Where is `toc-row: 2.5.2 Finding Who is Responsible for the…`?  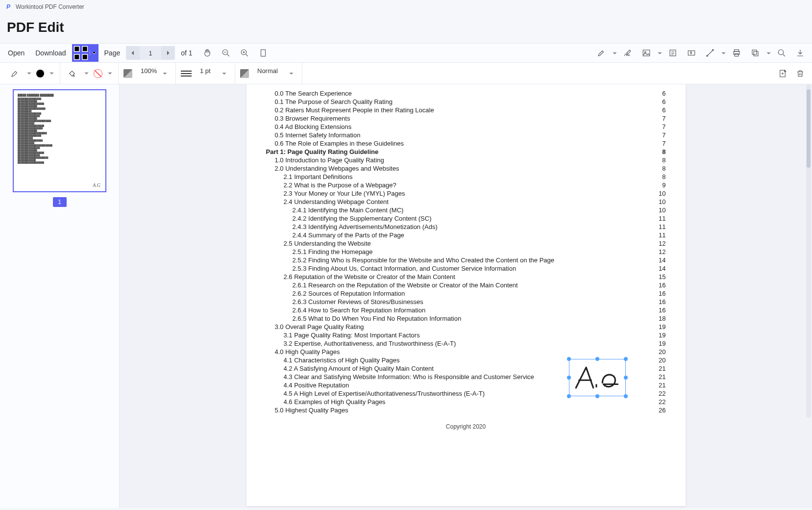 toc-row: 2.5.2 Finding Who is Responsible for the… is located at coordinates (466, 260).